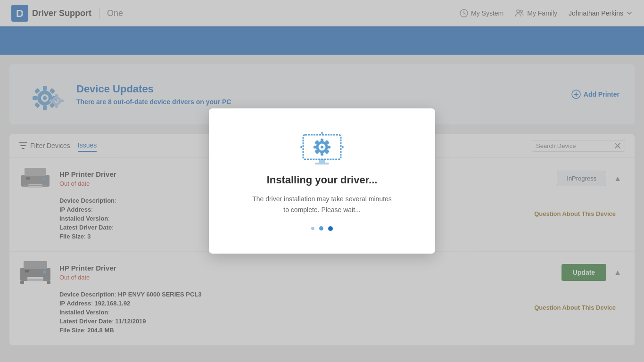 The image size is (644, 362). Describe the element at coordinates (322, 149) in the screenshot. I see `install-driver-icon` at that location.